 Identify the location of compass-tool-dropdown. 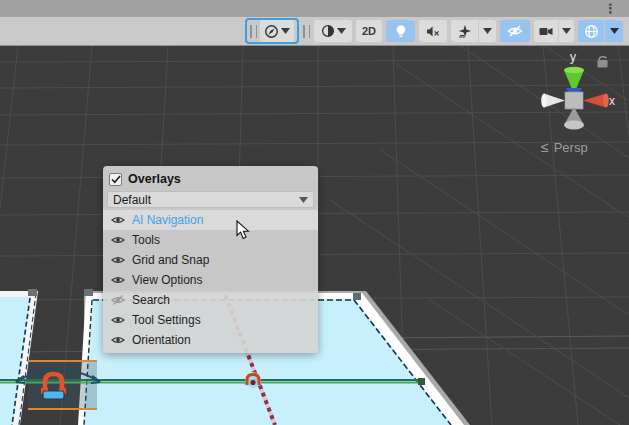
(277, 31).